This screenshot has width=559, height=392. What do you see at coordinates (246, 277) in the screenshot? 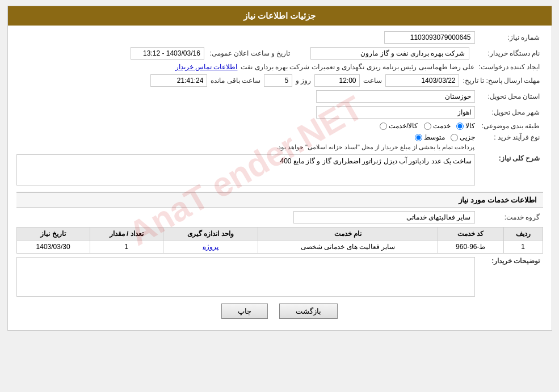
I see `buyer-desc-textarea` at bounding box center [246, 277].